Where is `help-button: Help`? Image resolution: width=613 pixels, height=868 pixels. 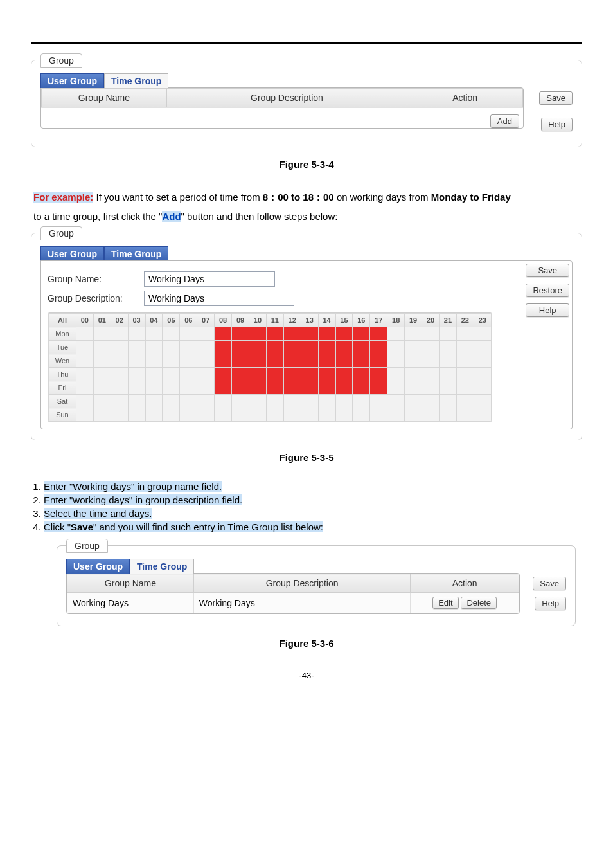 help-button: Help is located at coordinates (556, 125).